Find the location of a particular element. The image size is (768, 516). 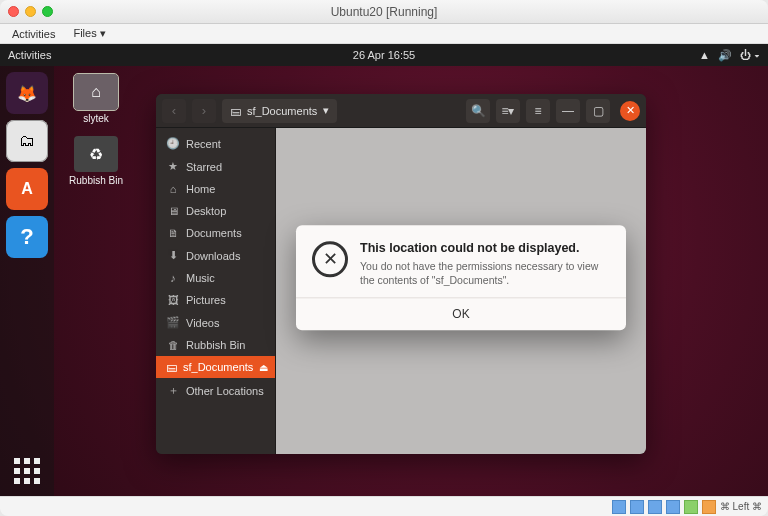

dock: 🦊 🗂 A ? is located at coordinates (27, 281).